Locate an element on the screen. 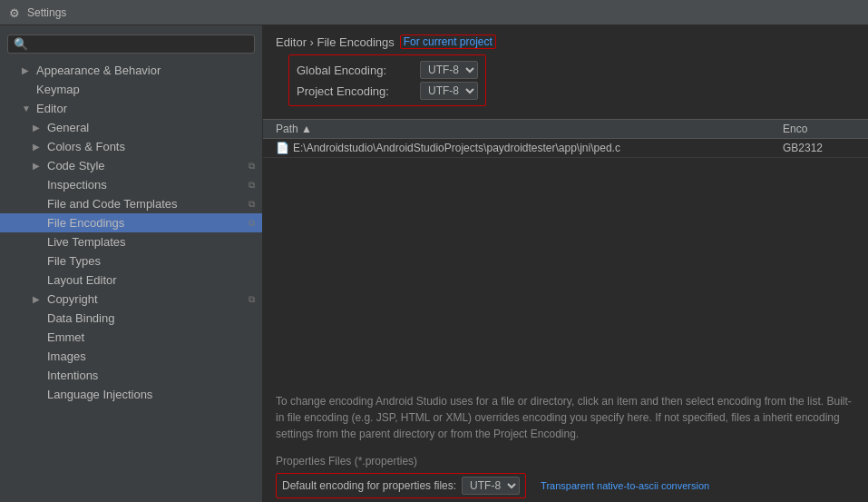  table-row: 📄 E:\Androidstudio\AndroidStudioProjects… is located at coordinates (566, 149).